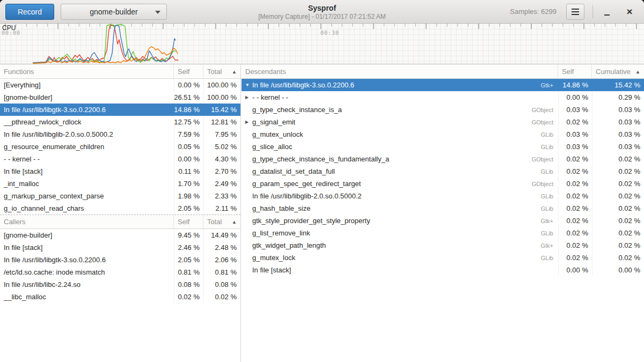 The width and height of the screenshot is (644, 362). I want to click on self-percent: 0.08 %, so click(189, 284).